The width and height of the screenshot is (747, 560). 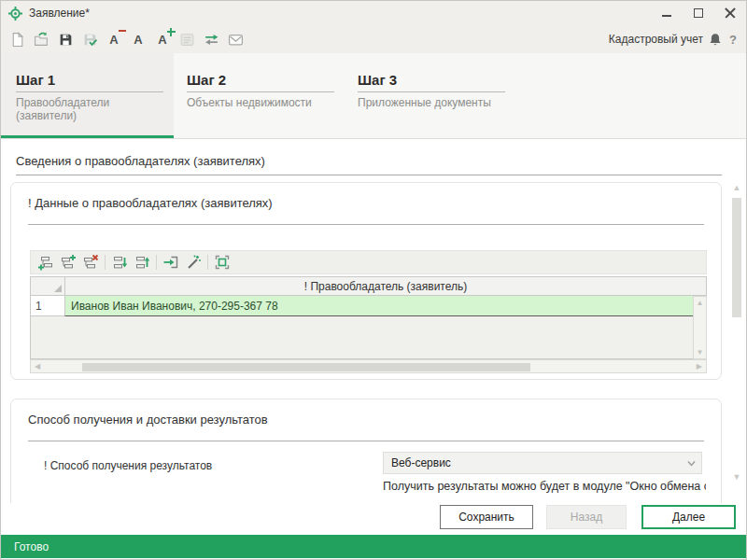 I want to click on close-icon, so click(x=730, y=13).